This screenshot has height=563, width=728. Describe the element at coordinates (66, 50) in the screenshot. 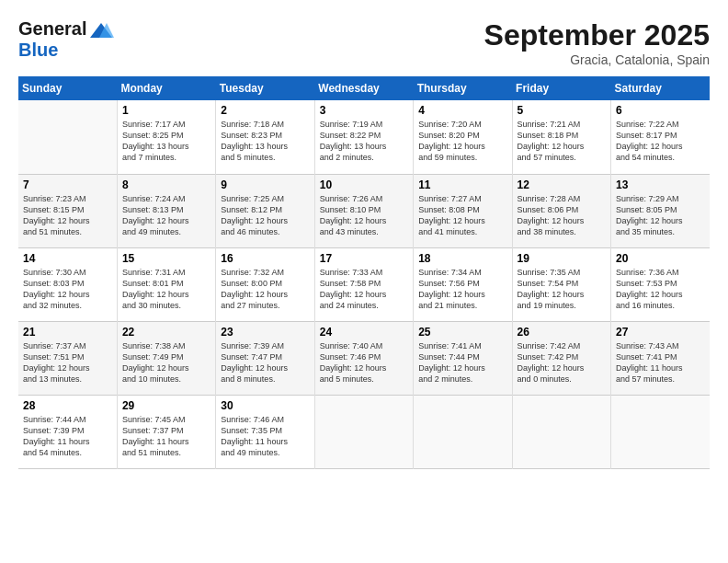

I see `logo-blue: Blue` at that location.